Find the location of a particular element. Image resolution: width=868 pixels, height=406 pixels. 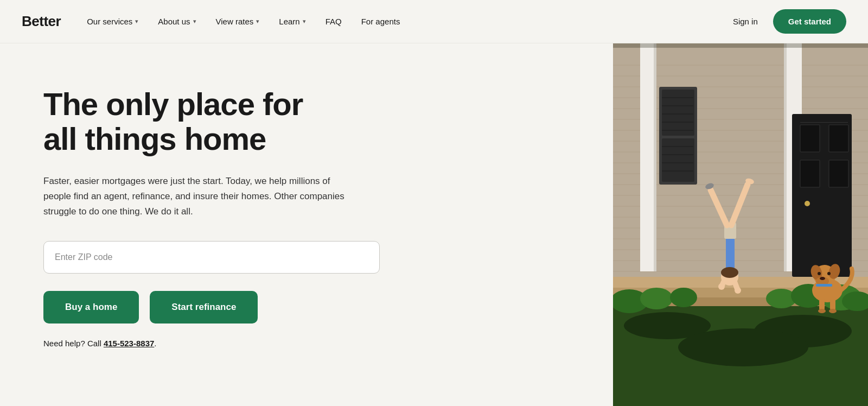

nav-label-view-rates: View rates is located at coordinates (235, 22).